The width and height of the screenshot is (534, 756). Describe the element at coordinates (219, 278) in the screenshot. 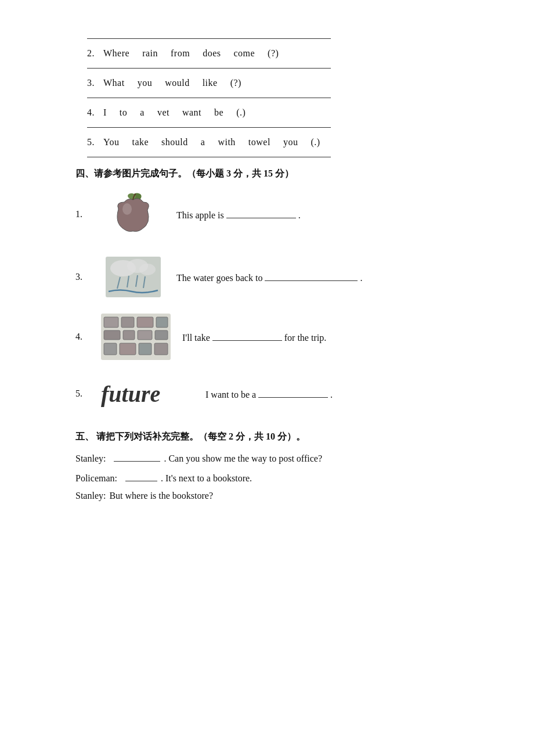

I see `sentence-3-before: The water goes back to` at that location.